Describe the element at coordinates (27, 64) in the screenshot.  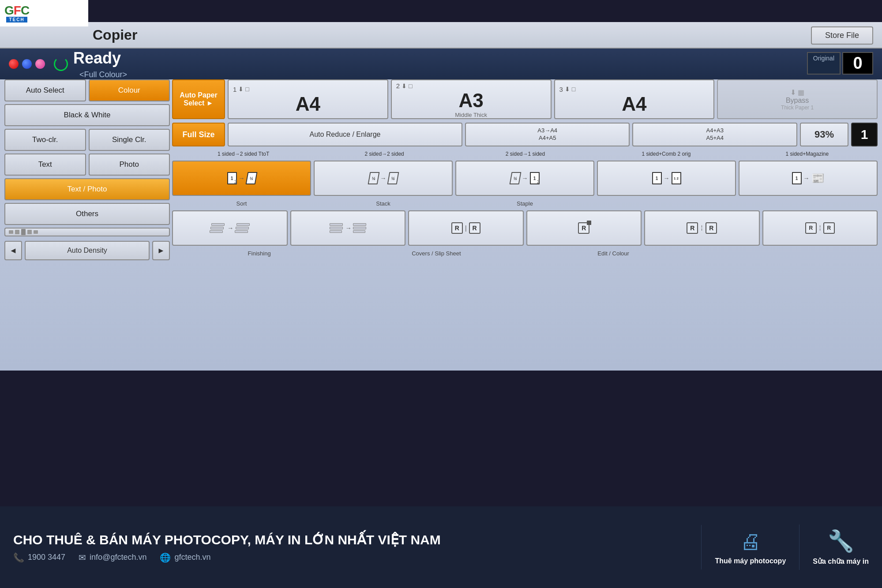
I see `dot-blue` at that location.